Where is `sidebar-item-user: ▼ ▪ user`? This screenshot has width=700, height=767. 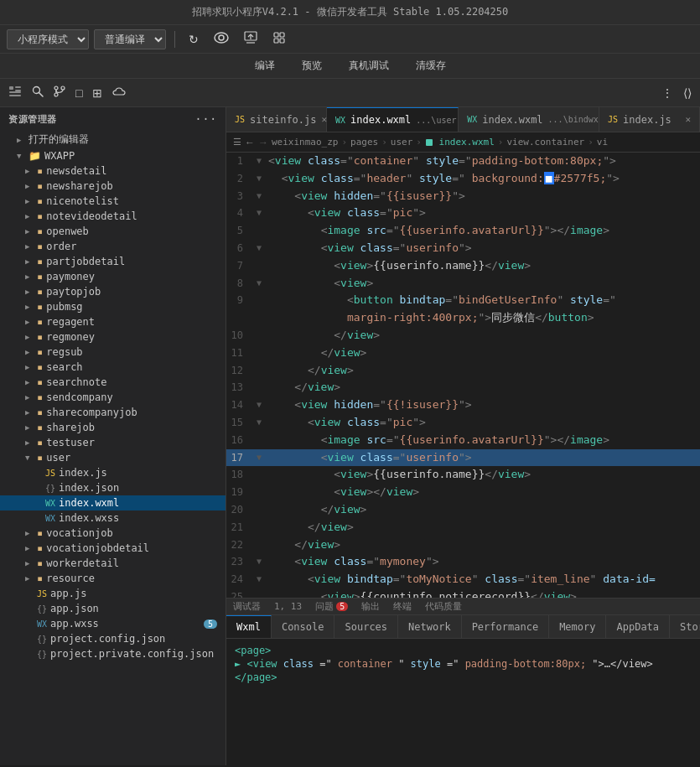 sidebar-item-user: ▼ ▪ user is located at coordinates (112, 458).